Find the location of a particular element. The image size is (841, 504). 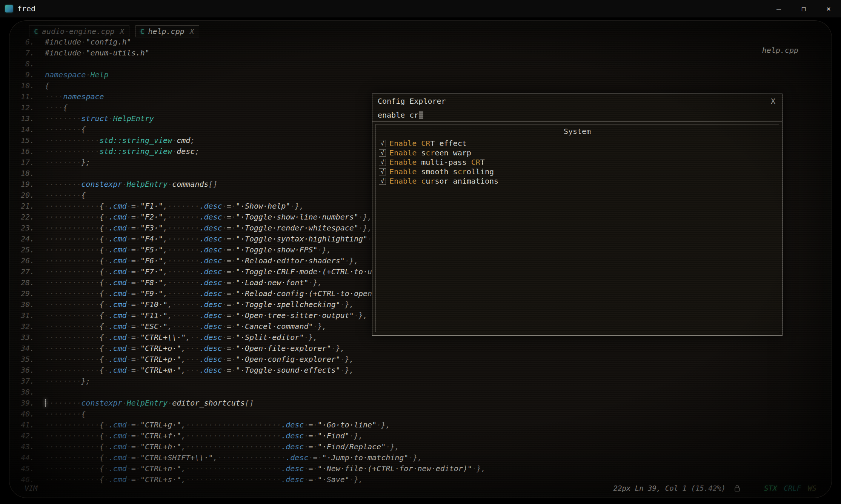

line-content: ········constexpr·HelpEntry·editor_short… is located at coordinates (149, 403).